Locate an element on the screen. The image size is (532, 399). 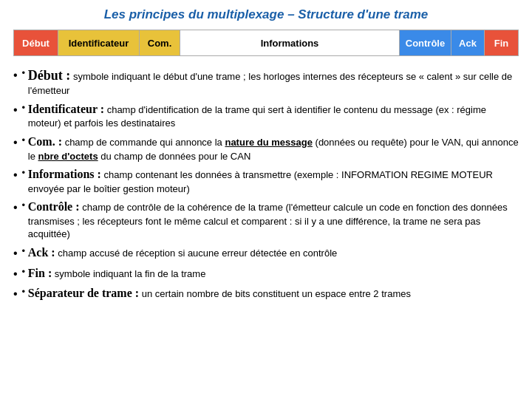
term: Identificateur : is located at coordinates (66, 109).